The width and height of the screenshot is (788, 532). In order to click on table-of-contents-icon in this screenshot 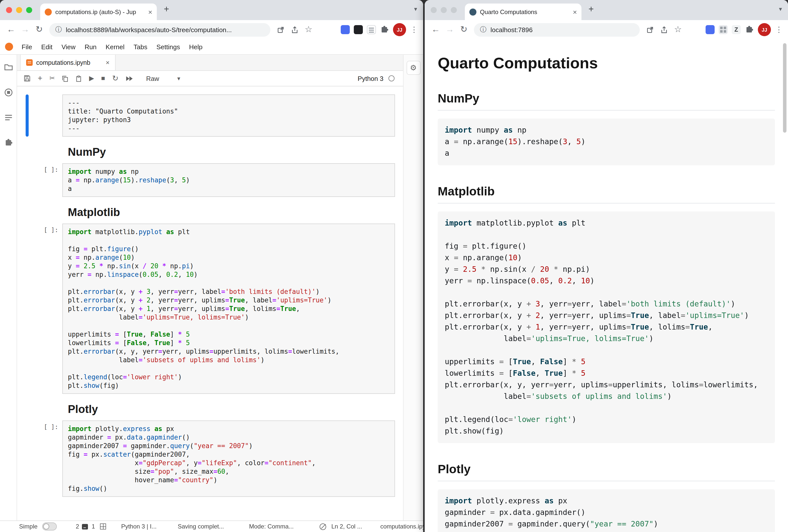, I will do `click(8, 119)`.